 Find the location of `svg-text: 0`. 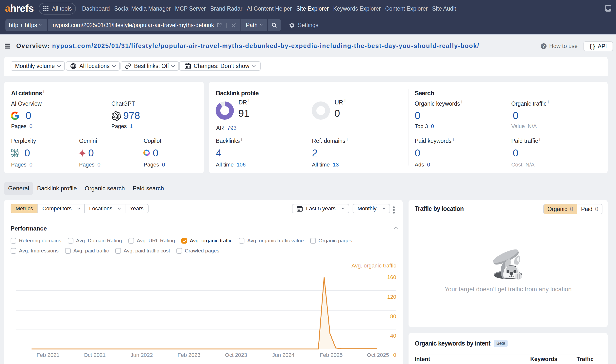

svg-text: 0 is located at coordinates (395, 355).